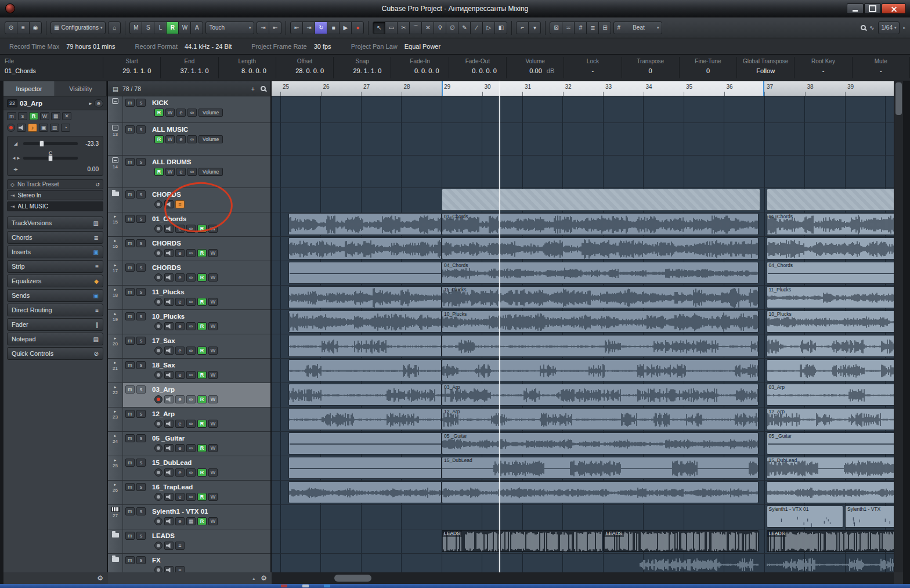 This screenshot has height=588, width=910. Describe the element at coordinates (345, 28) in the screenshot. I see `play-button: ▶` at that location.